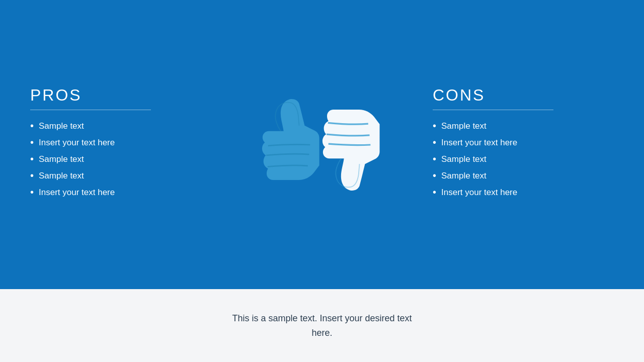 The height and width of the screenshot is (362, 644). I want to click on pros-title: PROS, so click(121, 96).